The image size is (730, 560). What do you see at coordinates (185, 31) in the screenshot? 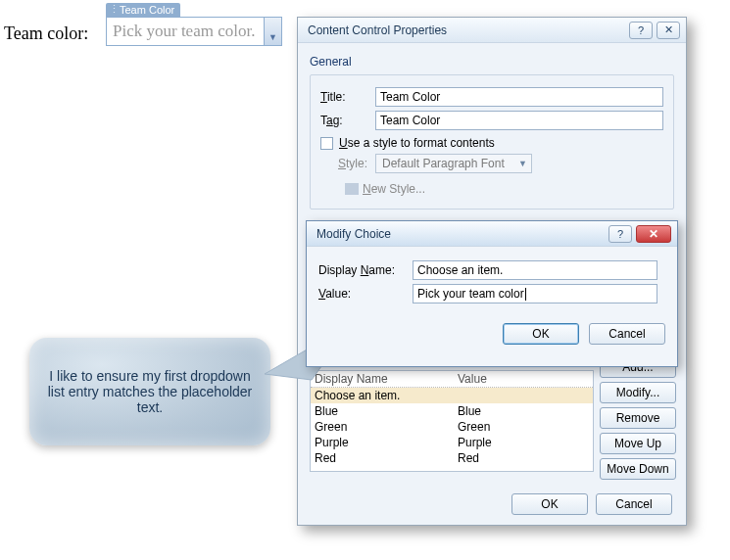
I see `content-control-placeholder: Pick your team color.` at bounding box center [185, 31].